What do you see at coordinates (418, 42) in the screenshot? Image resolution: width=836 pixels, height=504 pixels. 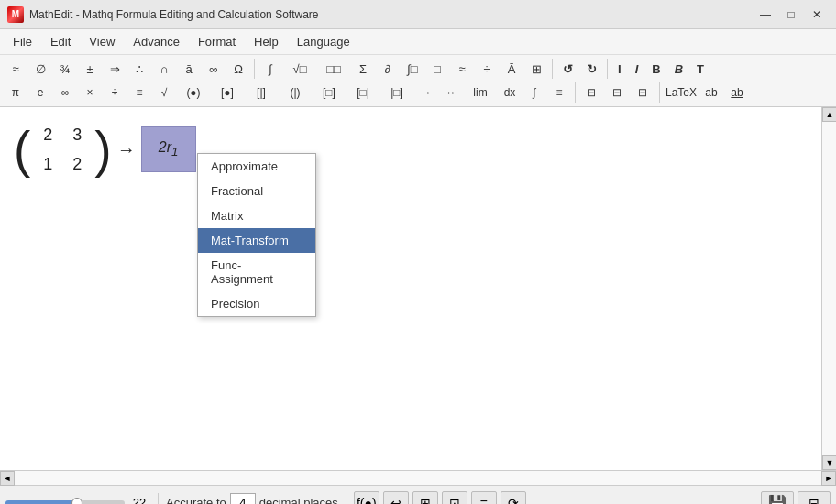 I see `menu-bar: File Edit View Advance Format Help Langu…` at bounding box center [418, 42].